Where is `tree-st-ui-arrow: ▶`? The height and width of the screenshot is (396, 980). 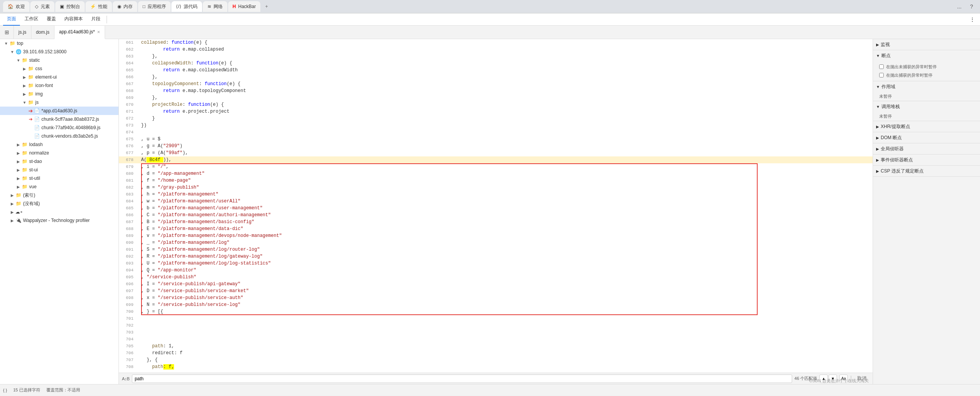 tree-st-ui-arrow: ▶ is located at coordinates (18, 170).